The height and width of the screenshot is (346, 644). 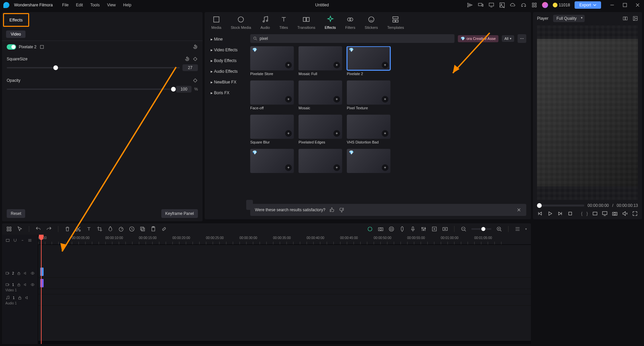 What do you see at coordinates (284, 240) in the screenshot?
I see `timeline-ruler: 00:0000:00:05:0000:00:10:0000:00:15:0000…` at bounding box center [284, 240].